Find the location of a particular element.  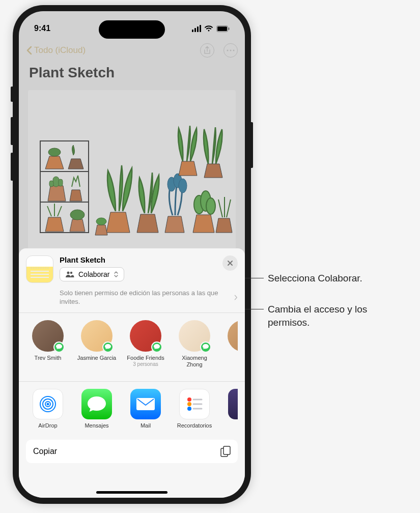

battery-icon is located at coordinates (223, 28).